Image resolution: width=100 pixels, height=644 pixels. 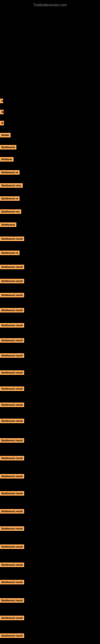 I want to click on bottleneck-label-row: Bottlene, so click(x=7, y=160).